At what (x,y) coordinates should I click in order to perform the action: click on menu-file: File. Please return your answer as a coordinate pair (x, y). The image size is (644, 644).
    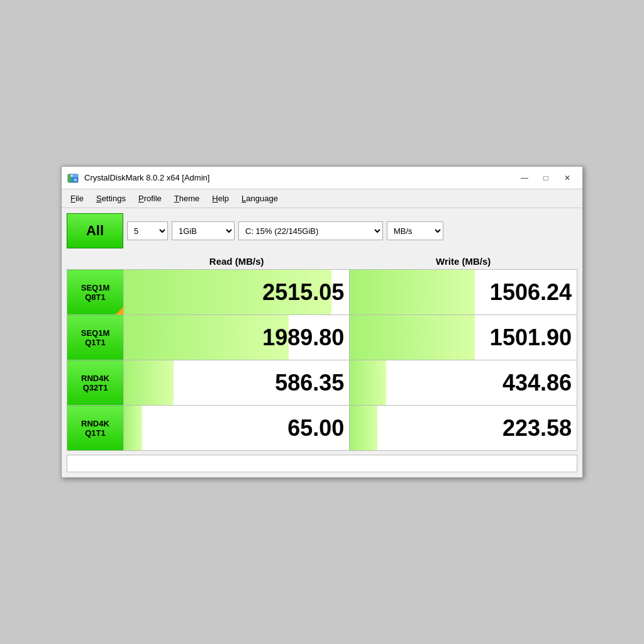
    Looking at the image, I should click on (77, 199).